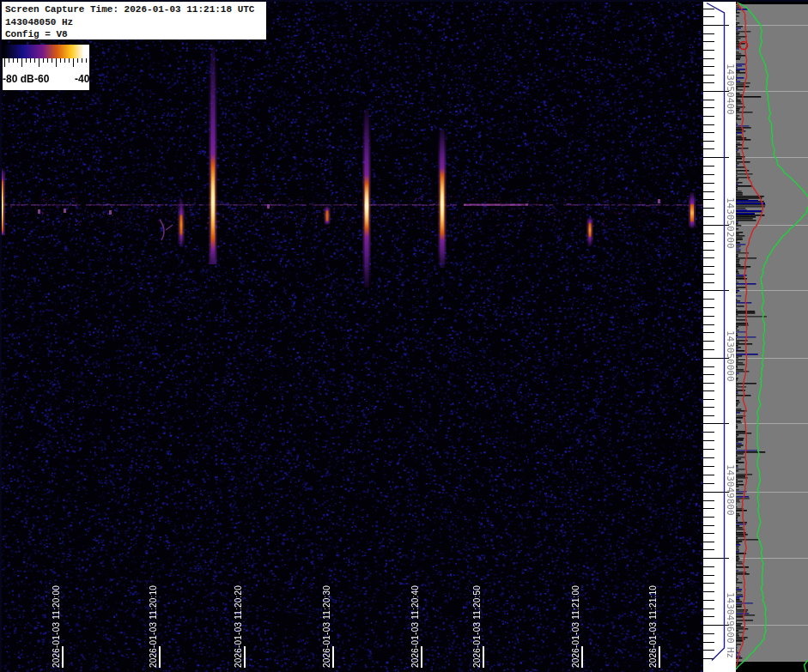 This screenshot has height=672, width=808. Describe the element at coordinates (730, 492) in the screenshot. I see `frequency-label: 143049800` at that location.